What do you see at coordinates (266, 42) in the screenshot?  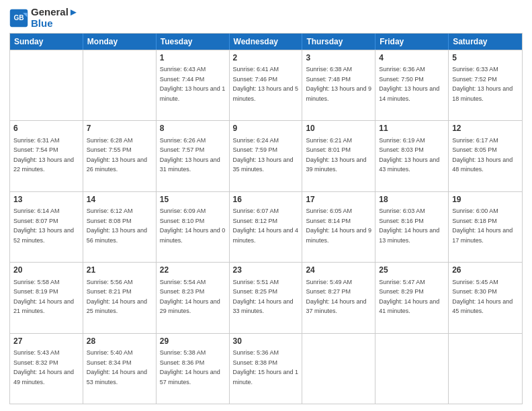 I see `header-day-wednesday: Wednesday` at bounding box center [266, 42].